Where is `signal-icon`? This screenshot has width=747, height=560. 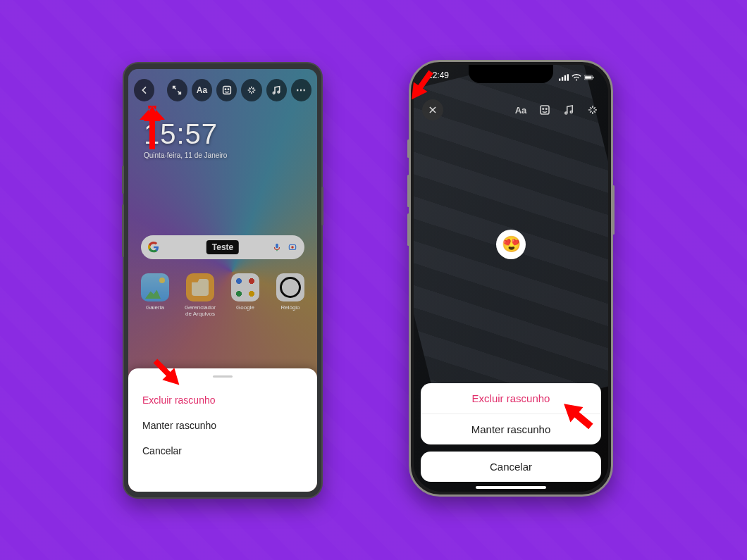 signal-icon is located at coordinates (564, 77).